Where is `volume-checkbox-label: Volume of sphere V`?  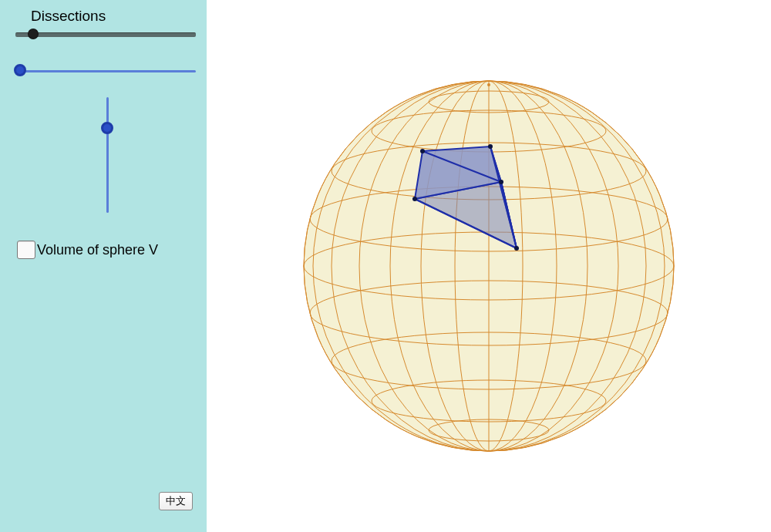
volume-checkbox-label: Volume of sphere V is located at coordinates (97, 250).